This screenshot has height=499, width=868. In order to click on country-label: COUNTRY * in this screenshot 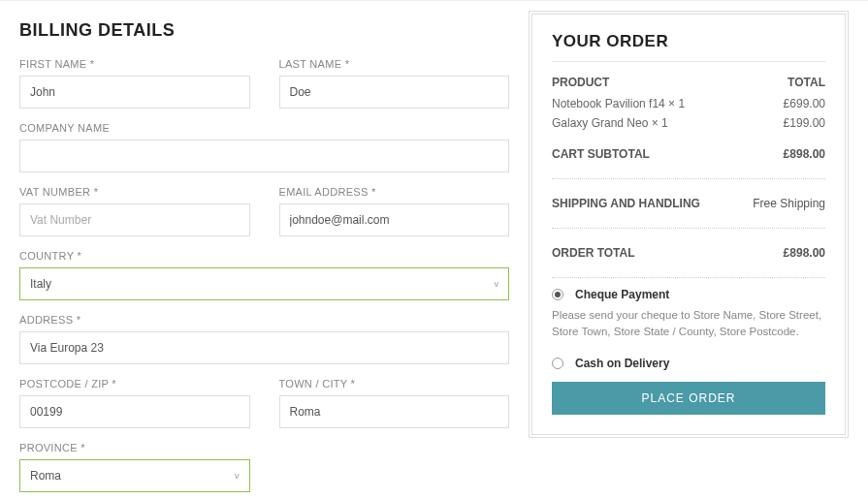, I will do `click(264, 256)`.